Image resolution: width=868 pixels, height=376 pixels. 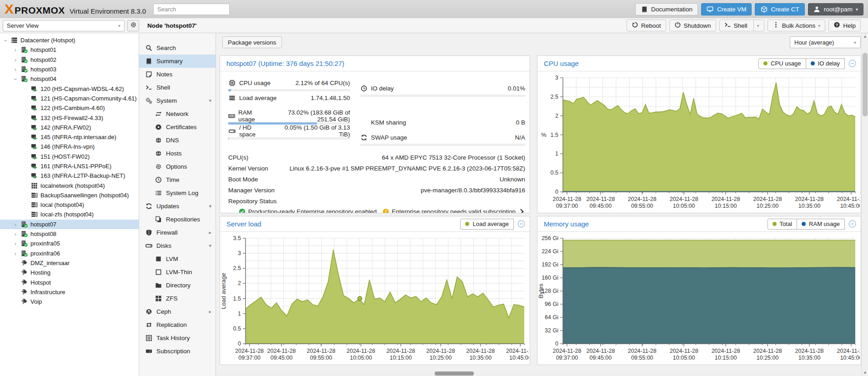 I want to click on menu-item-system-log: System Log, so click(x=177, y=193).